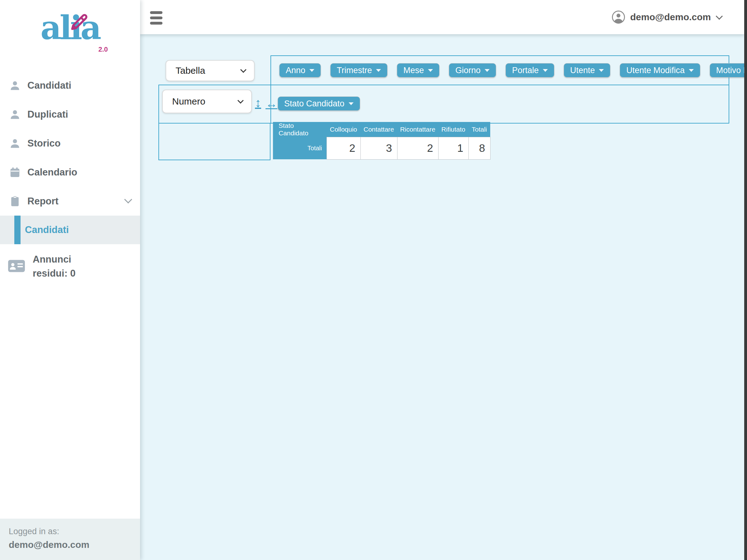 The width and height of the screenshot is (747, 560). I want to click on field-label: Anno, so click(295, 70).